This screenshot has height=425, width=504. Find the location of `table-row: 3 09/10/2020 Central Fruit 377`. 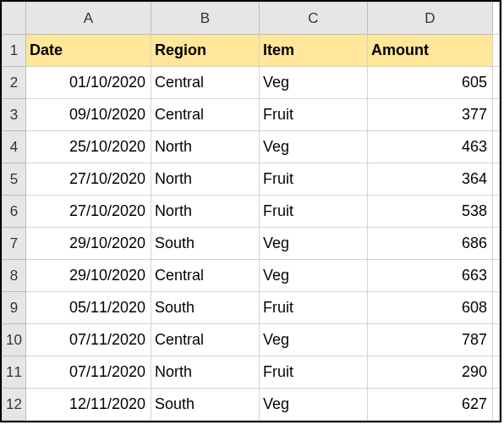

table-row: 3 09/10/2020 Central Fruit 377 is located at coordinates (251, 115).